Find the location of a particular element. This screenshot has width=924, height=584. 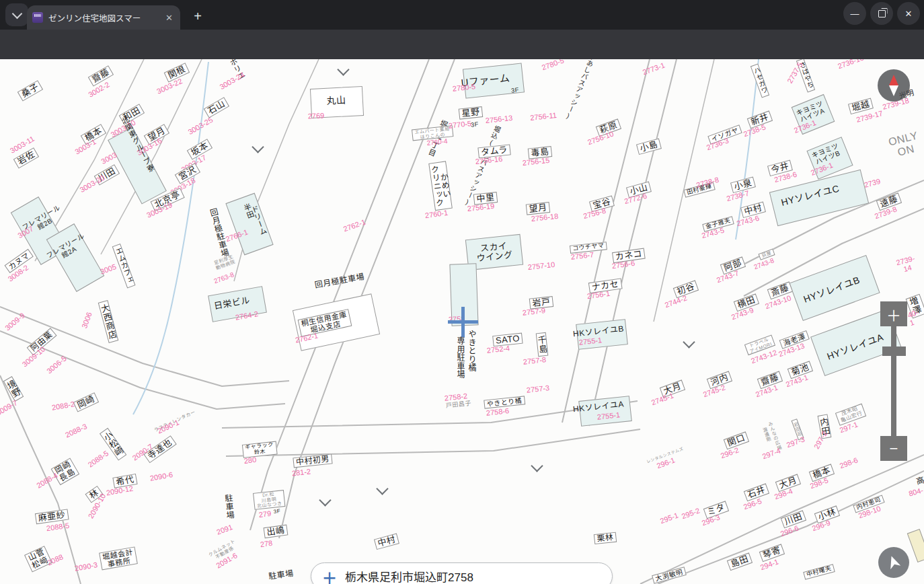

map-label: やきとり橘 is located at coordinates (471, 351).